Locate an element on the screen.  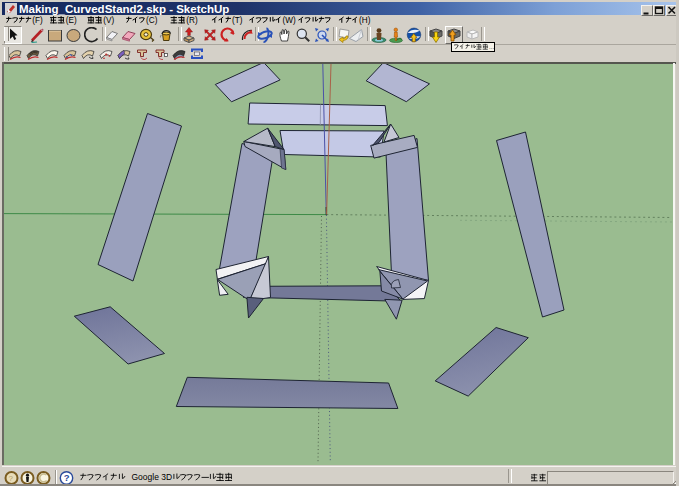
svg-text:...: ... is located at coordinates (492, 47).